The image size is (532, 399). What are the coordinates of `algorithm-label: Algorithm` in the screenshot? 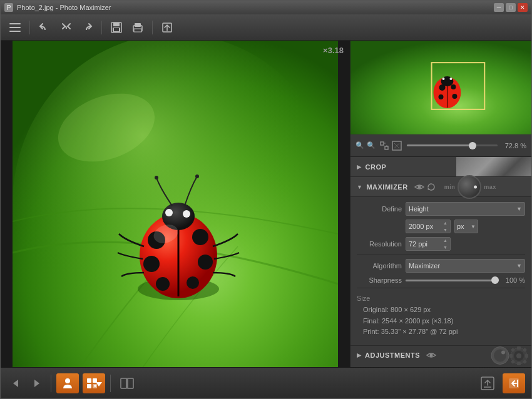 It's located at (379, 266).